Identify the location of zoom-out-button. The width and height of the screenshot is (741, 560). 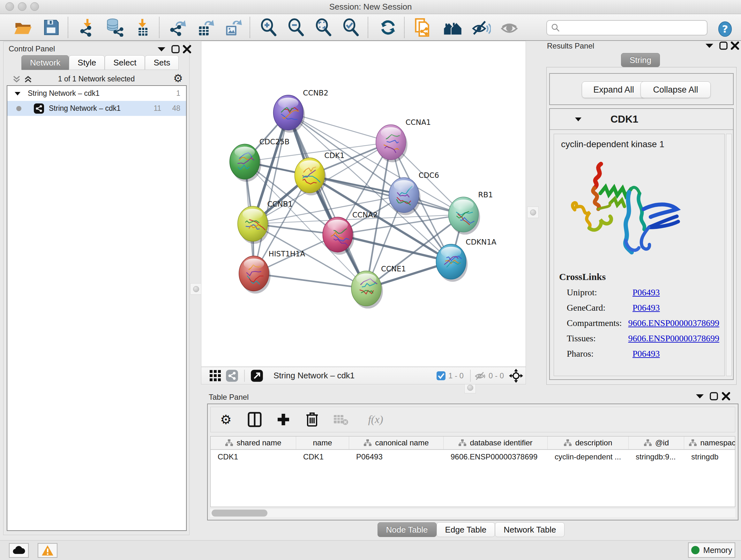
(296, 27).